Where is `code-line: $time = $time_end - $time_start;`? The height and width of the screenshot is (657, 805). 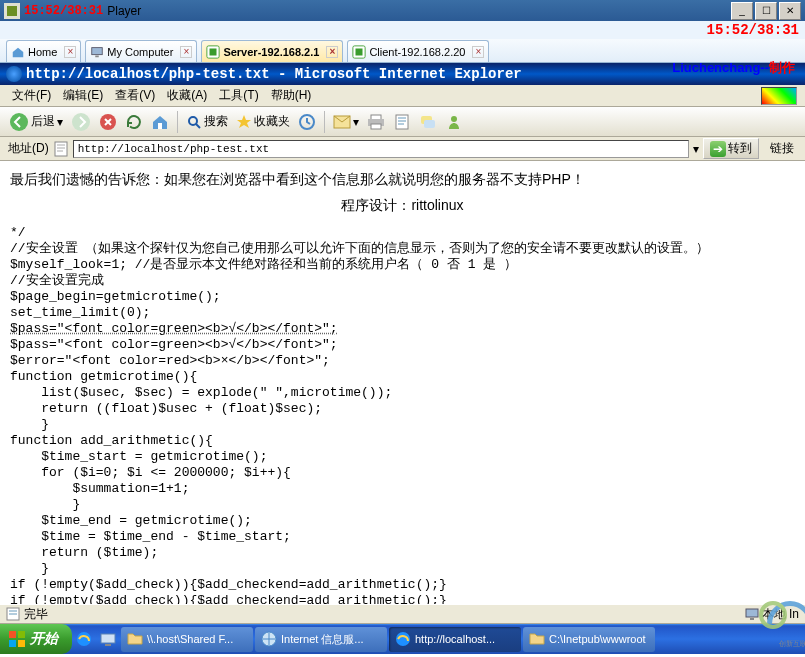 code-line: $time = $time_end - $time_start; is located at coordinates (402, 537).